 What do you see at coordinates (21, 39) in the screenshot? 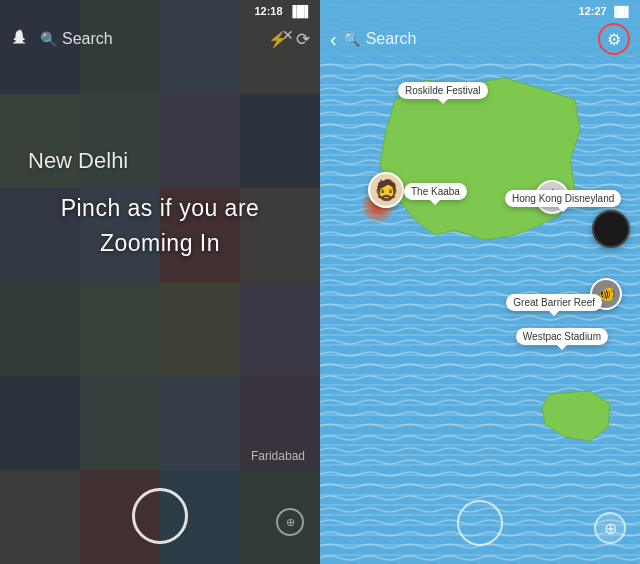
I see `snapchat-ghost-icon` at bounding box center [21, 39].